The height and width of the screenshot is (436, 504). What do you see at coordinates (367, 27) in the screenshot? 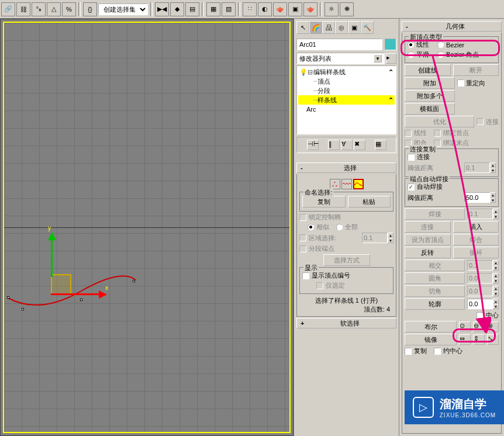
I see `tab-utilities-icon: 🔨` at bounding box center [367, 27].